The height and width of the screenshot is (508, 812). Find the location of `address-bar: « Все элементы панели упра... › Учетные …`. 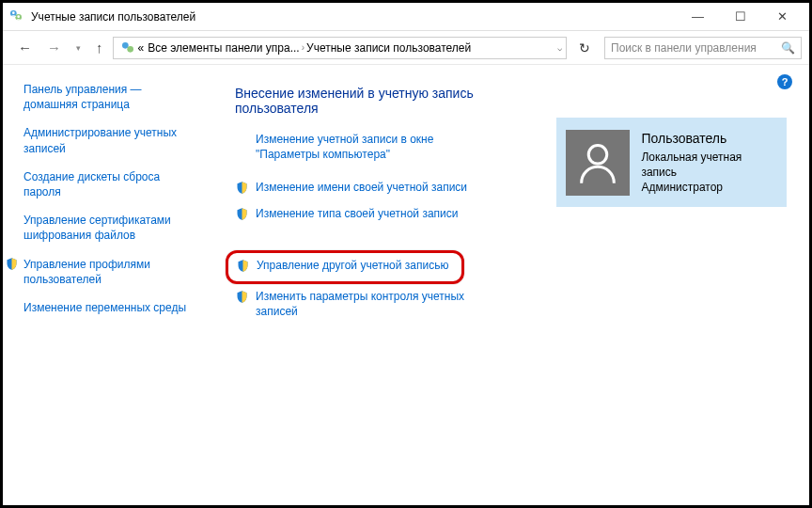

address-bar: « Все элементы панели упра... › Учетные … is located at coordinates (340, 48).